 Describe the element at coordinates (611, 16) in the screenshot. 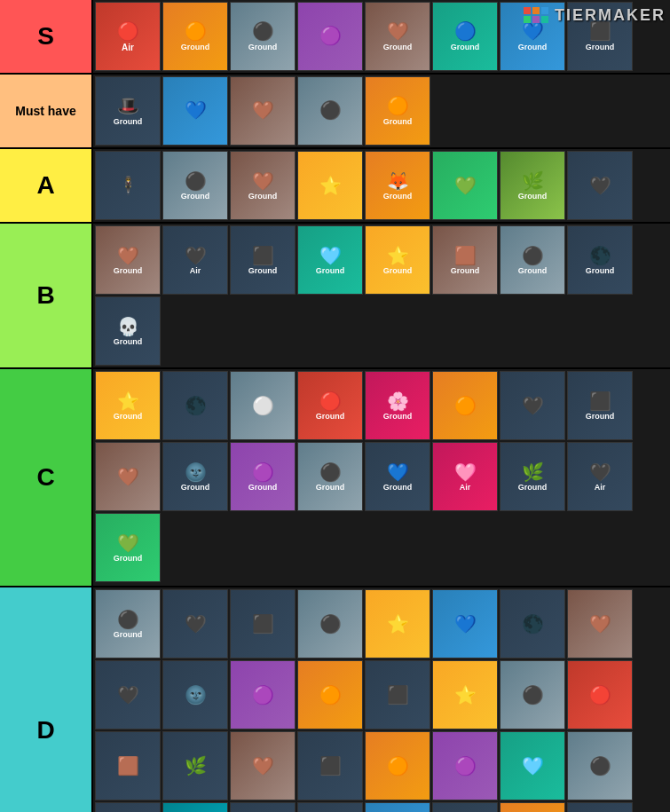

I see `logo-text: TIERMAKER` at that location.